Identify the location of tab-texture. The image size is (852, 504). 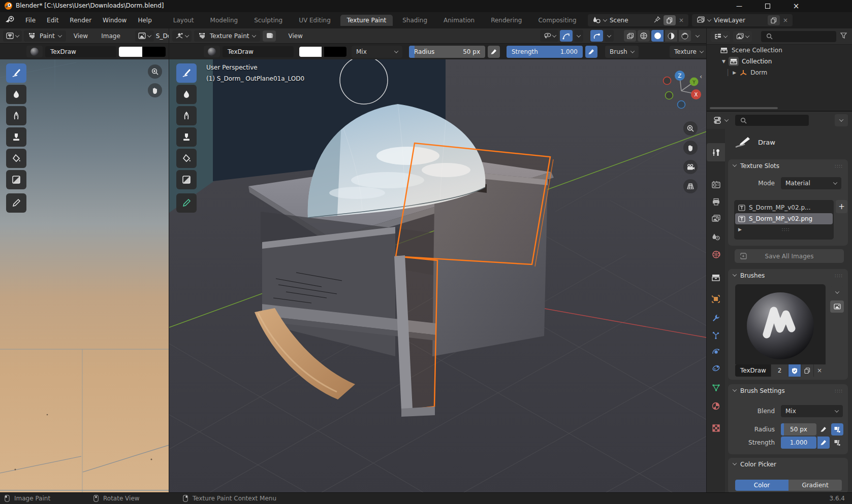
(716, 428).